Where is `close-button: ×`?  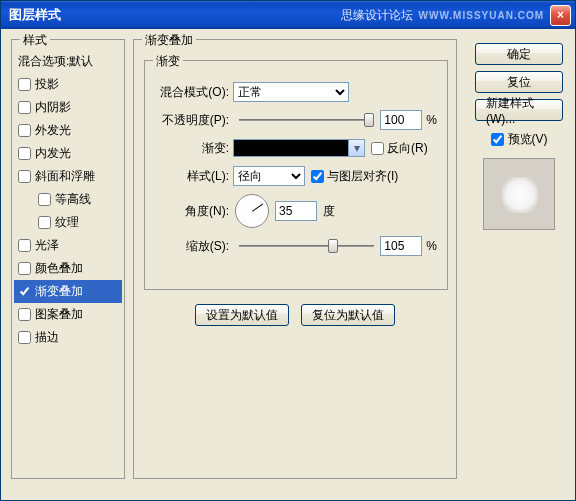 close-button: × is located at coordinates (560, 16).